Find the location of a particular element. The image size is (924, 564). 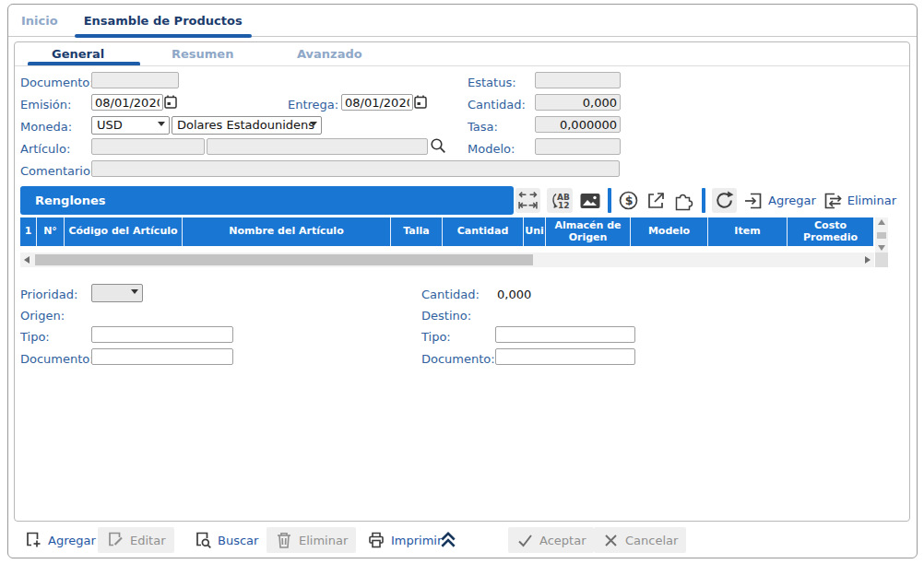

collapse-panel-icon is located at coordinates (448, 540).